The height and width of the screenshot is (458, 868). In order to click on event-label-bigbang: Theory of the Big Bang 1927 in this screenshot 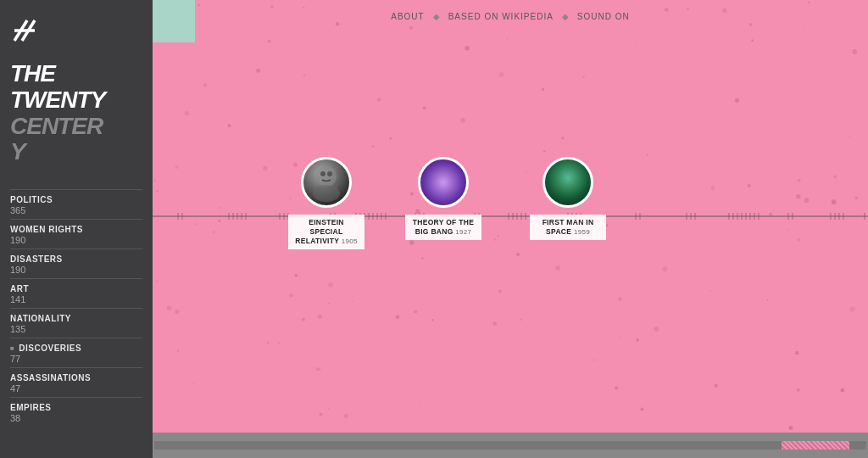, I will do `click(443, 227)`.